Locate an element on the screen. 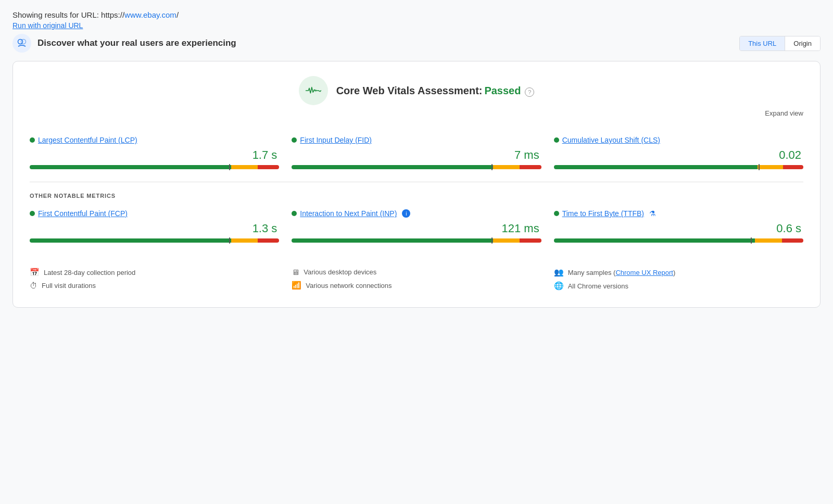  url-link: www.ebay.com is located at coordinates (150, 15).